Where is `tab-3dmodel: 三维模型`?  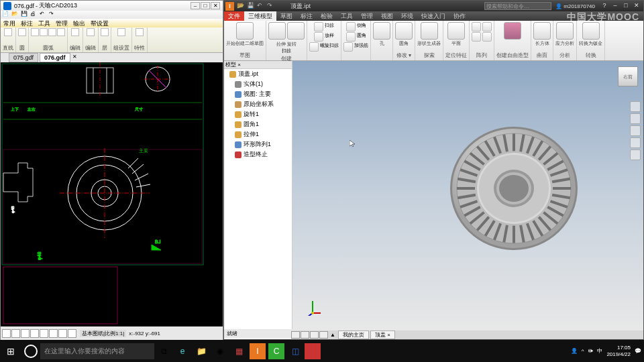 tab-3dmodel: 三维模型 is located at coordinates (260, 16).